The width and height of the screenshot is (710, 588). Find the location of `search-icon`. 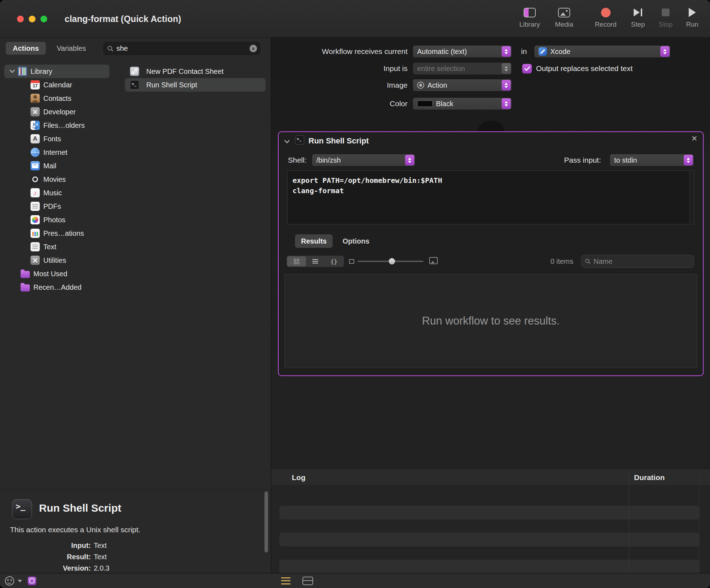

search-icon is located at coordinates (110, 49).